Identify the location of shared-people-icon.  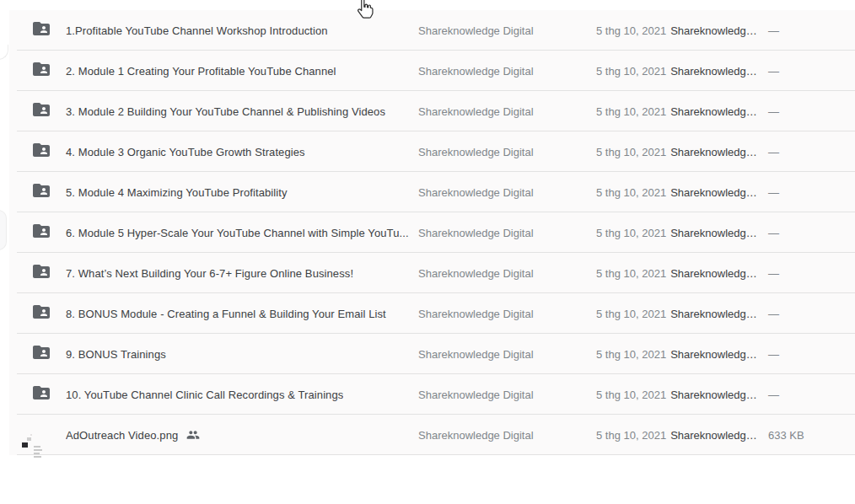
(193, 435).